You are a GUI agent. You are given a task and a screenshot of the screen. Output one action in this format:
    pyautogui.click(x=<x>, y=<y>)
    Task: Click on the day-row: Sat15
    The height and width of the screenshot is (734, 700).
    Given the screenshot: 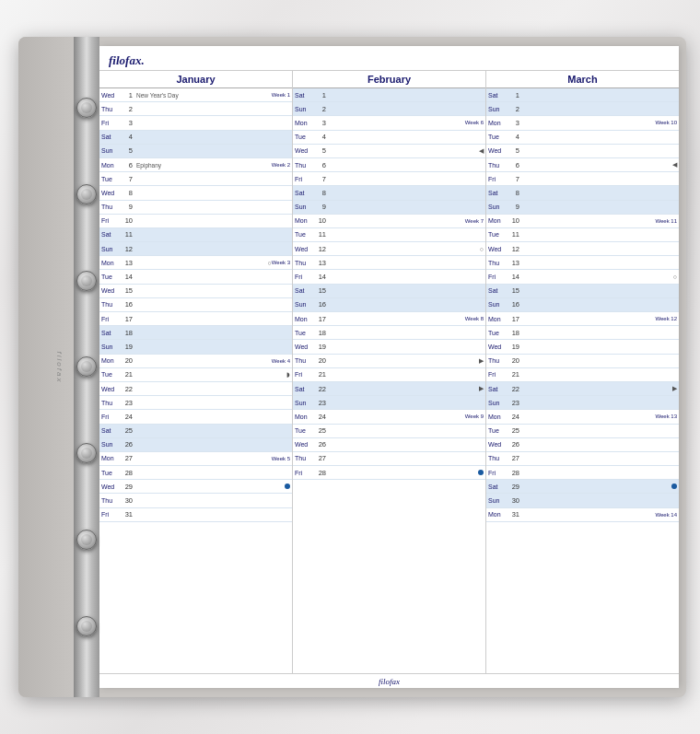 What is the action you would take?
    pyautogui.click(x=389, y=291)
    